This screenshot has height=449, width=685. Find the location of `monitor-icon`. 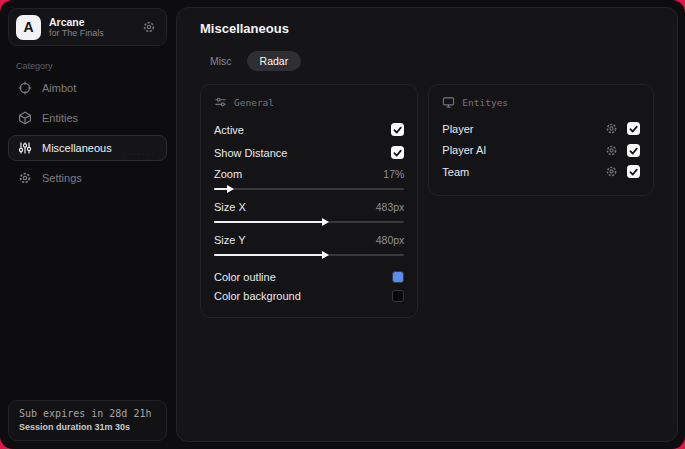

monitor-icon is located at coordinates (448, 102).